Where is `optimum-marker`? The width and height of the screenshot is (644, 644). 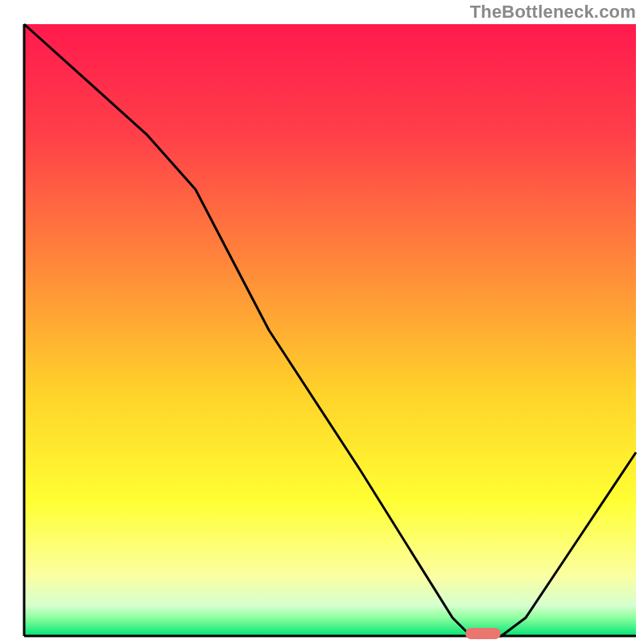
optimum-marker is located at coordinates (483, 634).